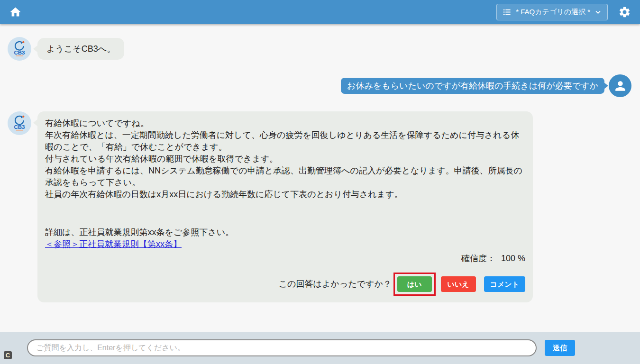 This screenshot has height=364, width=640. What do you see at coordinates (285, 194) in the screenshot?
I see `answer-paragraph: 社員の年次有給休暇の日数はx月xx日における勤続年数に応じて下表のとおり付与され…` at bounding box center [285, 194].